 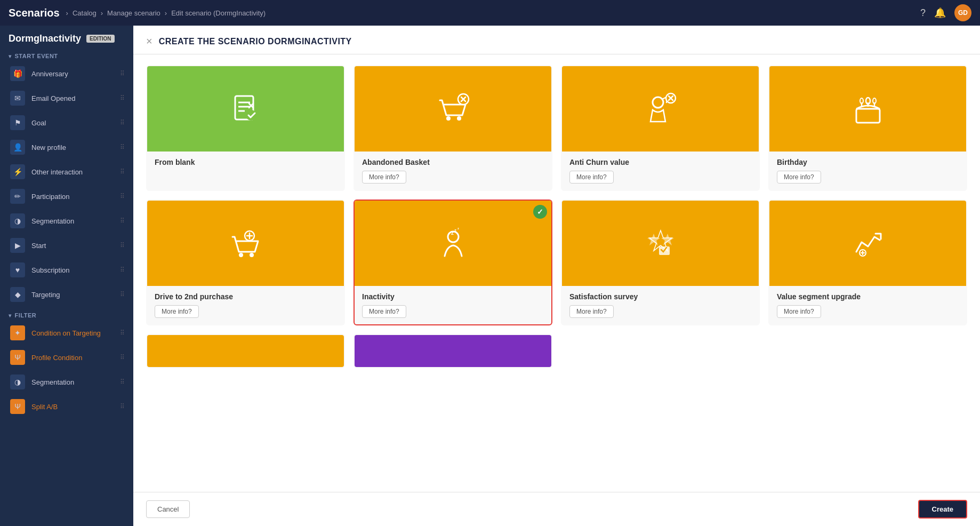 I want to click on card-anti-churn: Anti Churn value More info?, so click(x=660, y=128).